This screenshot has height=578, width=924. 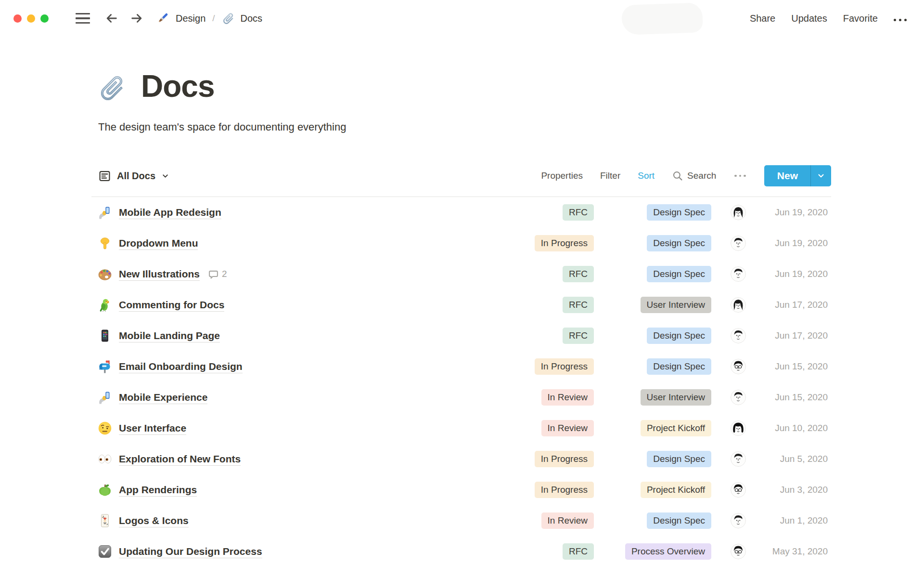 What do you see at coordinates (797, 336) in the screenshot?
I see `doc-date: Jun 17, 2020` at bounding box center [797, 336].